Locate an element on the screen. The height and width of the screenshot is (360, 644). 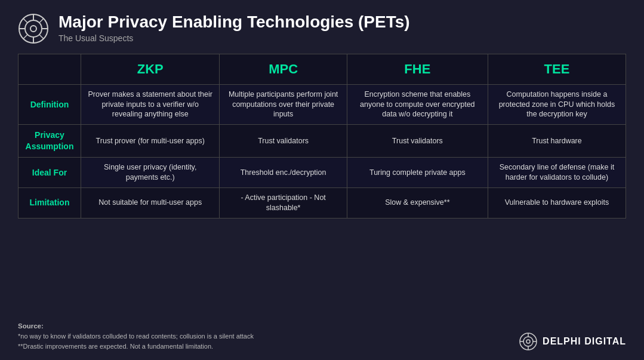
cell-r1-c0: Trust prover (for multi-user apps) is located at coordinates (150, 141).